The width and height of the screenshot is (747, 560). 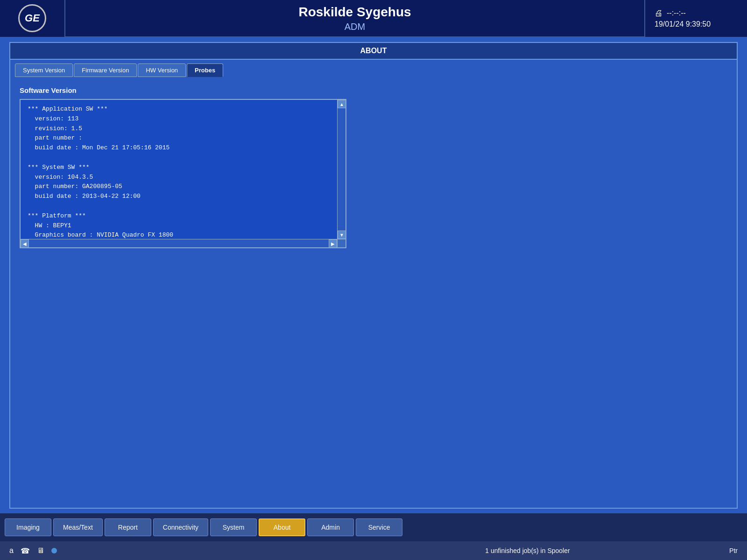 I want to click on printer-time-area: 🖨 --:--:--, so click(x=670, y=13).